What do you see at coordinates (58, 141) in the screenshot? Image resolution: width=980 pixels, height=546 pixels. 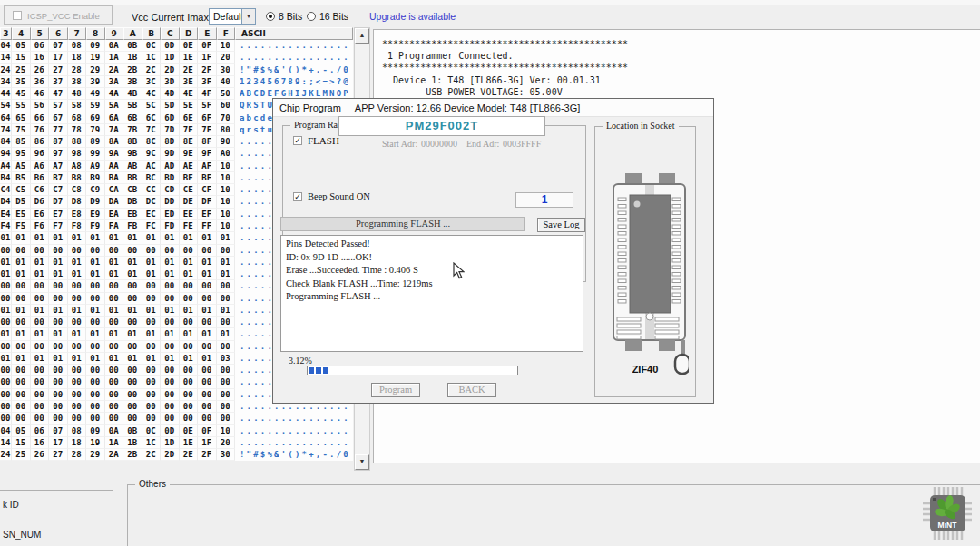 I see `hex-cell: 87` at bounding box center [58, 141].